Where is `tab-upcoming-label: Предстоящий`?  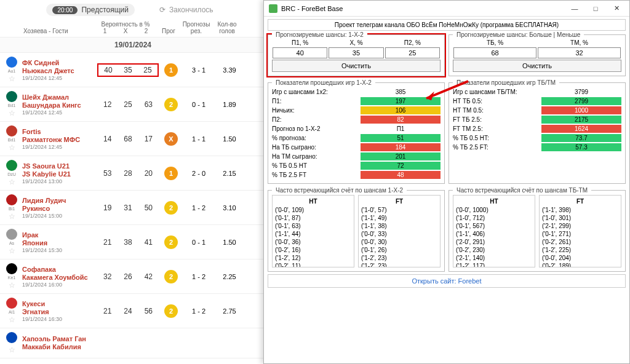
tab-upcoming-label: Предстоящий is located at coordinates (105, 10).